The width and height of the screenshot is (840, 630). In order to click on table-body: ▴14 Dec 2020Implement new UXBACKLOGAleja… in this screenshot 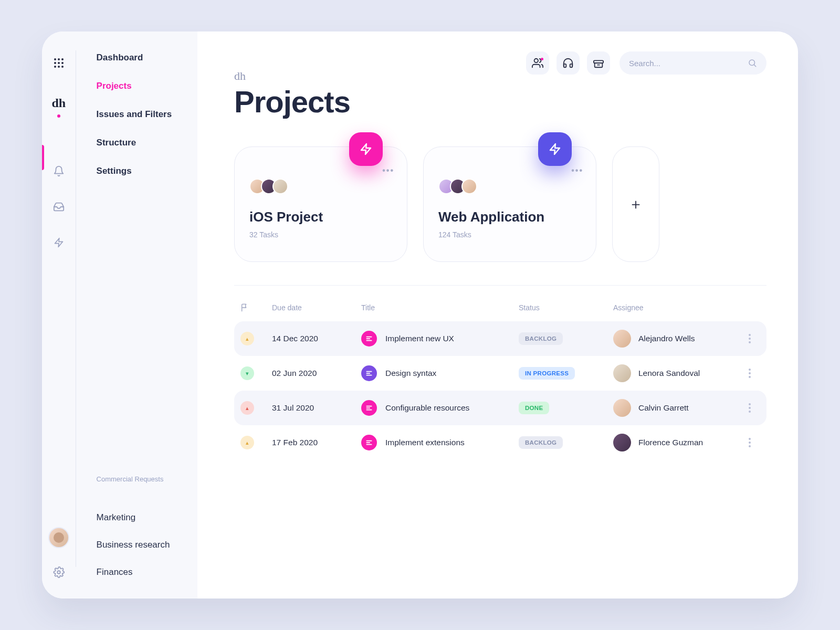, I will do `click(500, 391)`.